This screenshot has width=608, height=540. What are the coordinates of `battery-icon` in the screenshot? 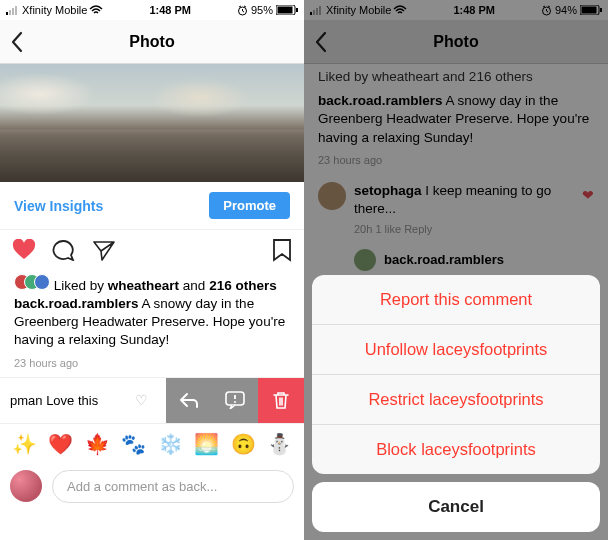 It's located at (287, 10).